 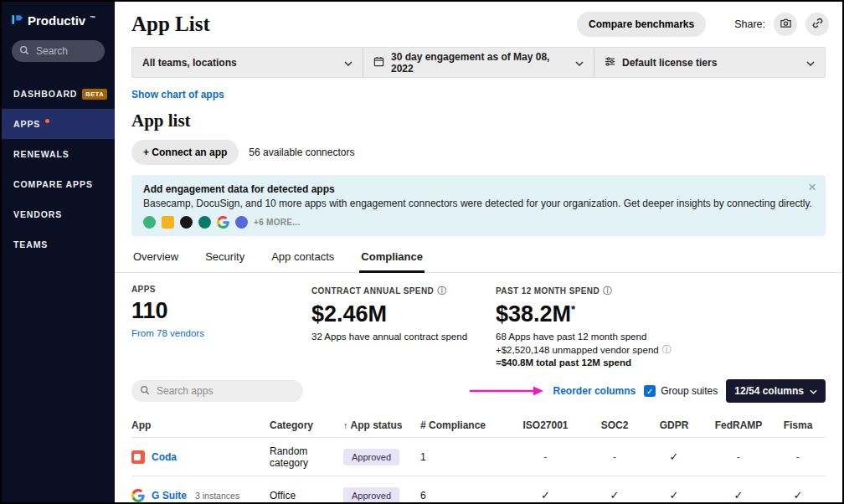 I want to click on license-tiers-filter-dropdown: Default license tiers, so click(x=710, y=62).